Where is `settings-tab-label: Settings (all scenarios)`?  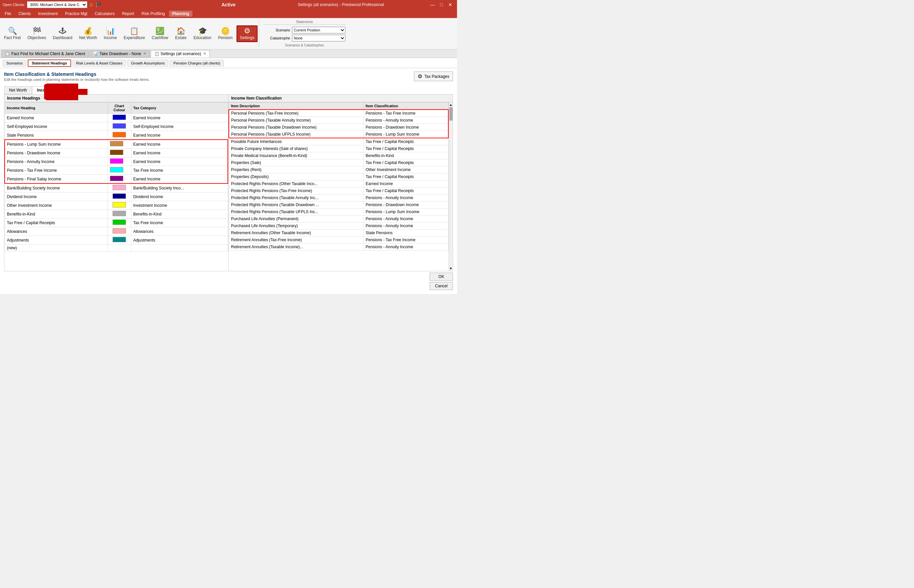
settings-tab-label: Settings (all scenarios) is located at coordinates (181, 54).